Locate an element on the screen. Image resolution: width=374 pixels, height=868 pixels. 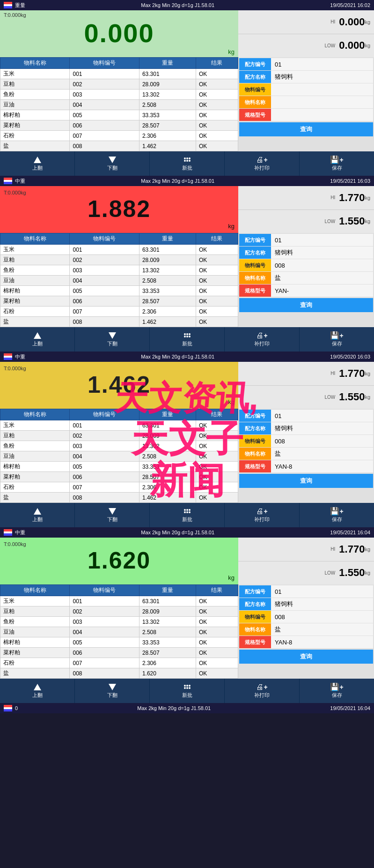
device-info: Max 2kg Min 20g d=1g J1.58.01 is located at coordinates (178, 5).